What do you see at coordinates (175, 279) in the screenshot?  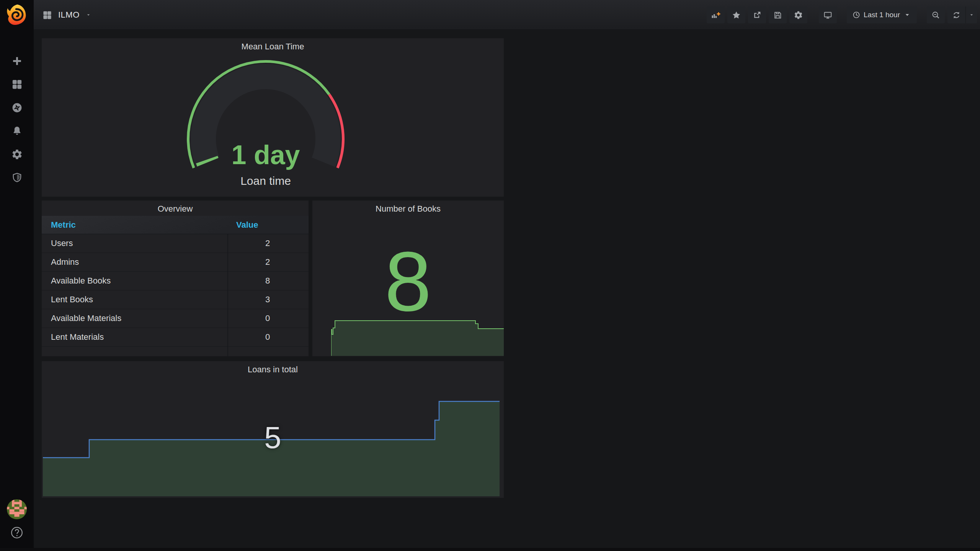 I see `panel-overview-table: Overview Metric Value Users 2 Admins 2 A…` at bounding box center [175, 279].